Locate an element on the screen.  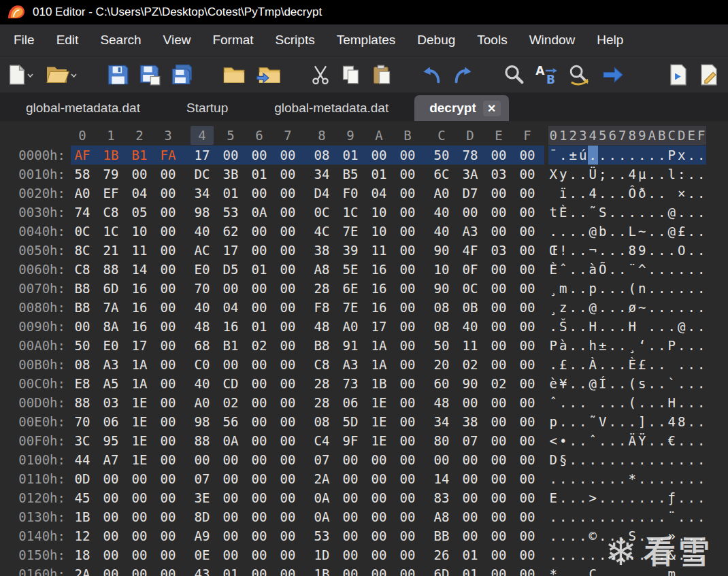
find-button is located at coordinates (514, 75).